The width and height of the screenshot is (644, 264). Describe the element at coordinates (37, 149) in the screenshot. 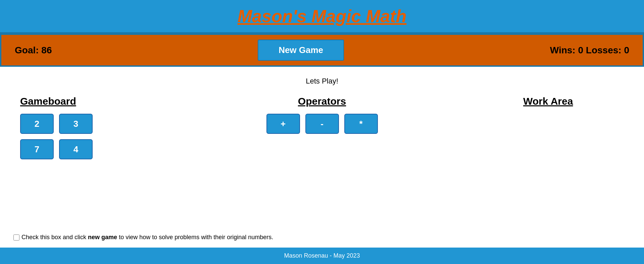

I see `gameboard-tile-2: 7` at that location.